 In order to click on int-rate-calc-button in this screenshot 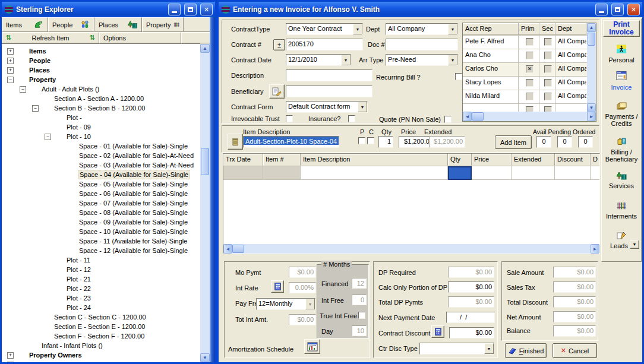, I will do `click(277, 286)`.